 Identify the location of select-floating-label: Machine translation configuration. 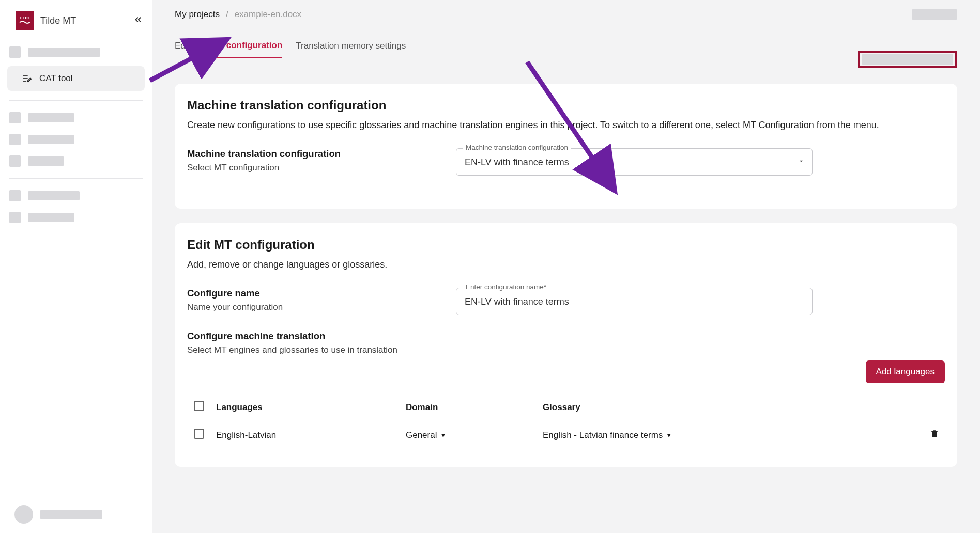
(517, 148).